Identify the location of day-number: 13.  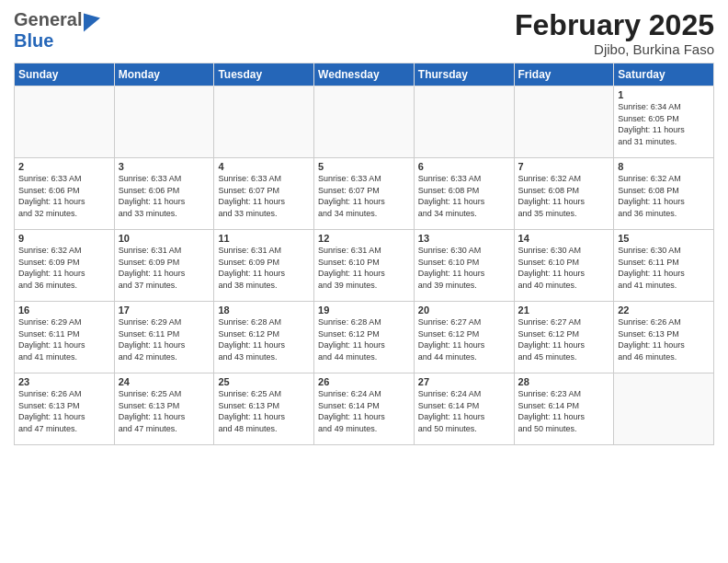
(464, 238).